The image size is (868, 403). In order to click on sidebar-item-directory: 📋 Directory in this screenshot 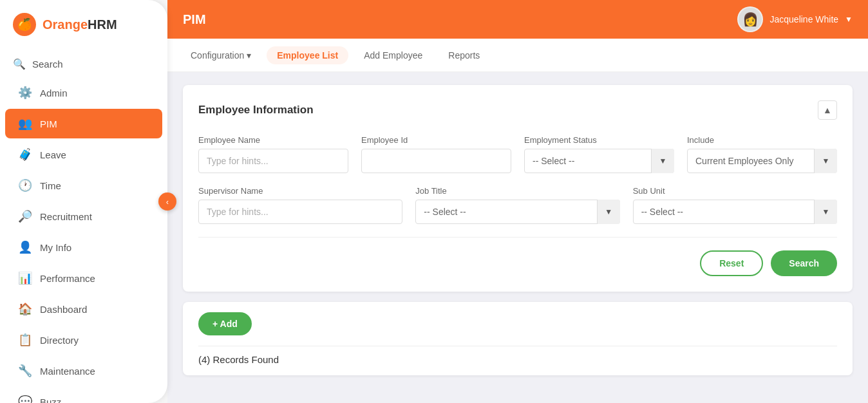, I will do `click(84, 340)`.